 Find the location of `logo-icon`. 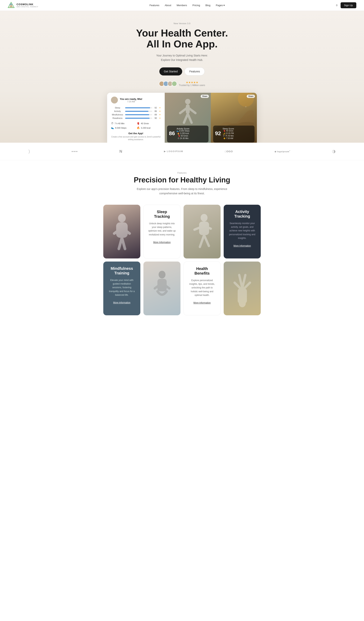

logo-icon is located at coordinates (11, 5).